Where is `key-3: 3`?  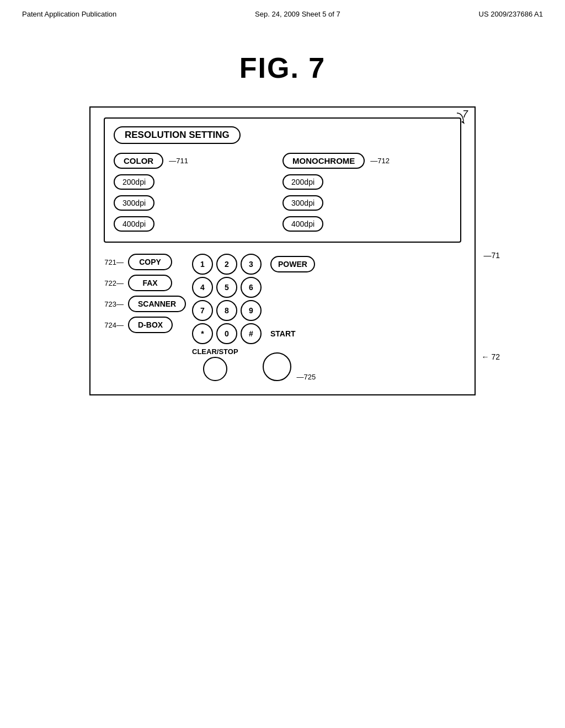 key-3: 3 is located at coordinates (251, 264).